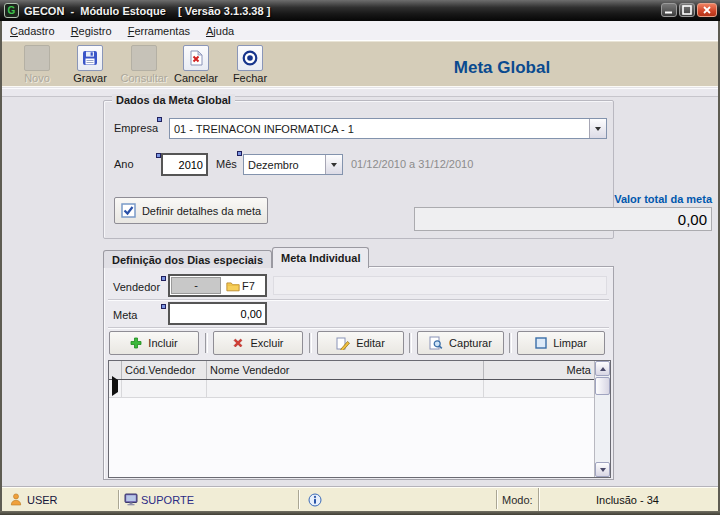 The image size is (720, 515). I want to click on empresa-value: 01 - TREINACON INFORMATICA - 1, so click(380, 129).